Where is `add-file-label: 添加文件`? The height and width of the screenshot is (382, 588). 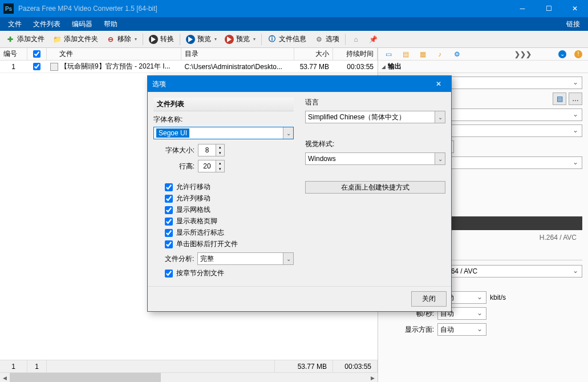 add-file-label: 添加文件 is located at coordinates (31, 39).